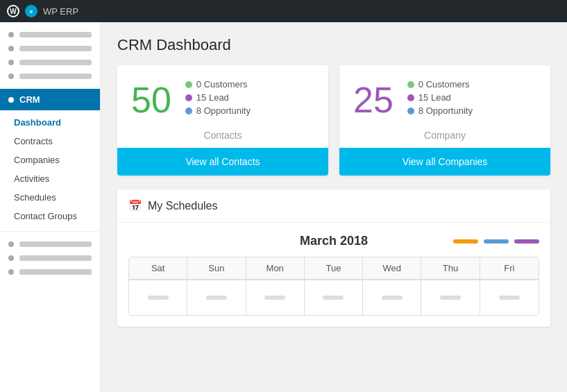 Image resolution: width=567 pixels, height=392 pixels. What do you see at coordinates (445, 121) in the screenshot?
I see `company-card: 25 0 Customers 15 Lead 8 O` at bounding box center [445, 121].